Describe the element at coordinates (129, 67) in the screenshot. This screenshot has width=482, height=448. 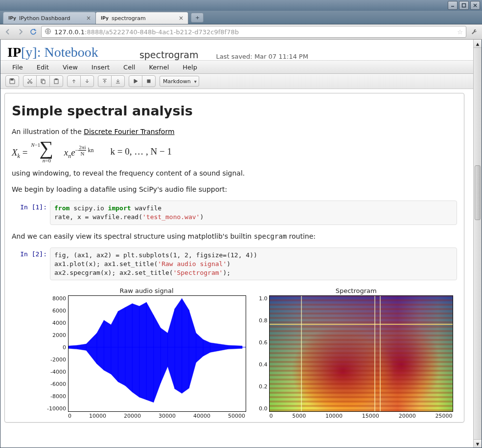
I see `menu-cell: Cell` at that location.